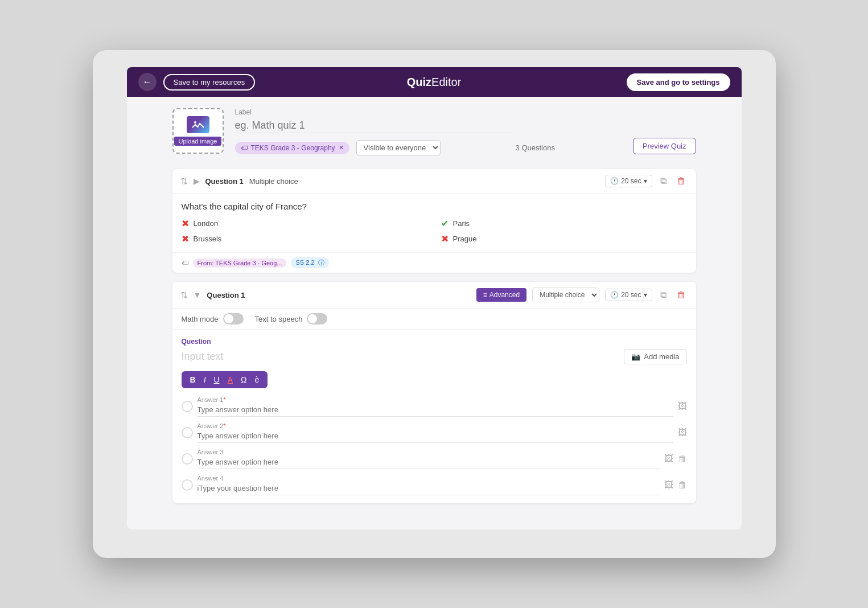  What do you see at coordinates (465, 239) in the screenshot?
I see `q1-answer-4-text: Prague` at bounding box center [465, 239].